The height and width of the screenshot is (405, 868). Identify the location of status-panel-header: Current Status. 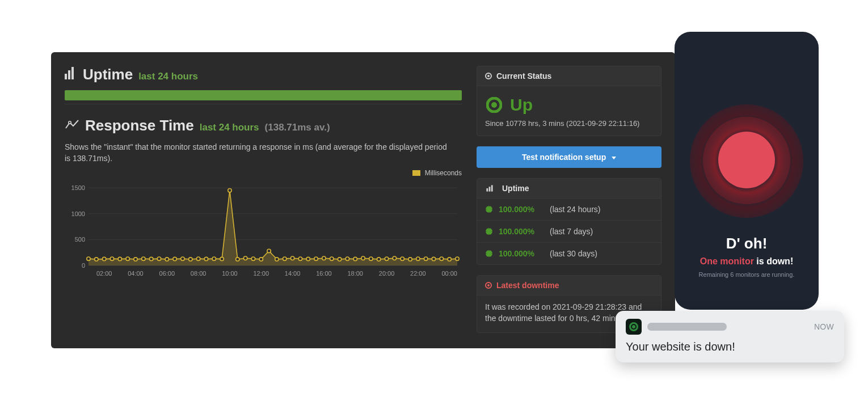
(569, 76).